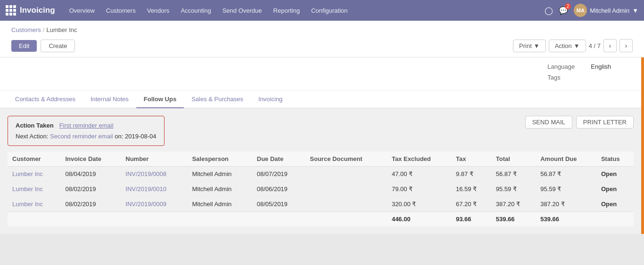  I want to click on cell-invoice-date-1: 08/02/2019, so click(91, 189).